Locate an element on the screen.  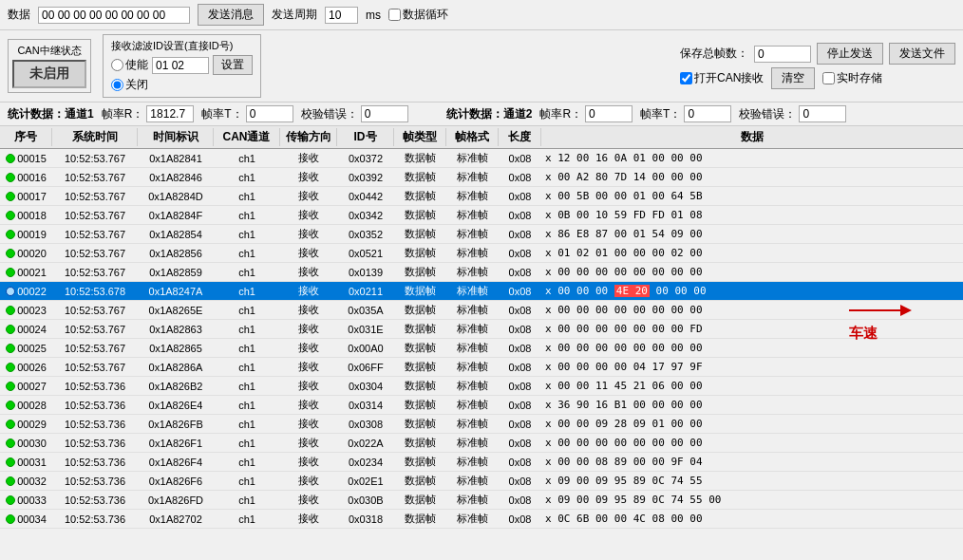
table-row: 0001510:52:53.7670x1A82841ch1接收0x0372数据帧… is located at coordinates (482, 159).